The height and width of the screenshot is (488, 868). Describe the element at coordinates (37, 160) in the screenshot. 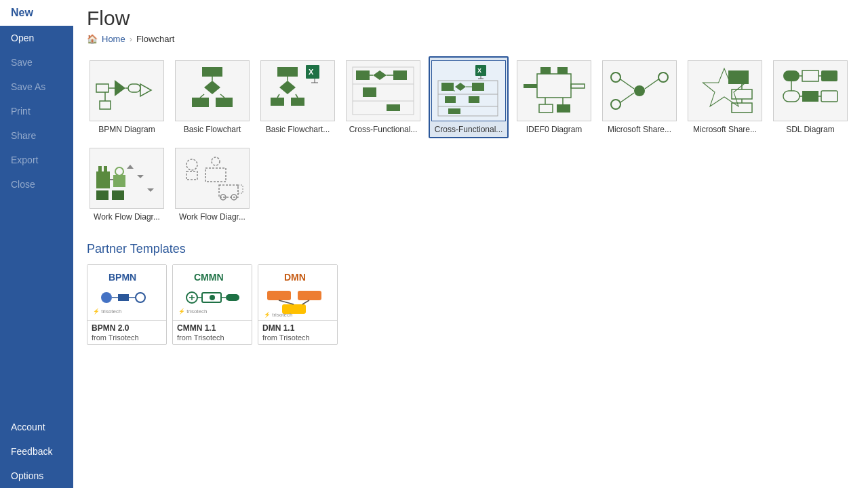

I see `sidebar-item-export: Export` at that location.